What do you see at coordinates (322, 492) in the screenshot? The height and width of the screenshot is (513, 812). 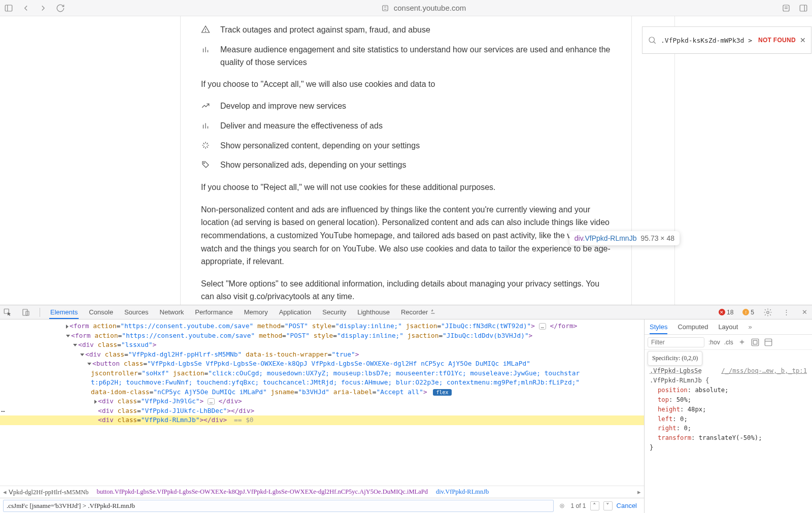 I see `dom-breadcrumb: ◂ ᐯpkd-dgl2Hf-ppHlrf-sM5MNb button.VfPpk…` at bounding box center [322, 492].